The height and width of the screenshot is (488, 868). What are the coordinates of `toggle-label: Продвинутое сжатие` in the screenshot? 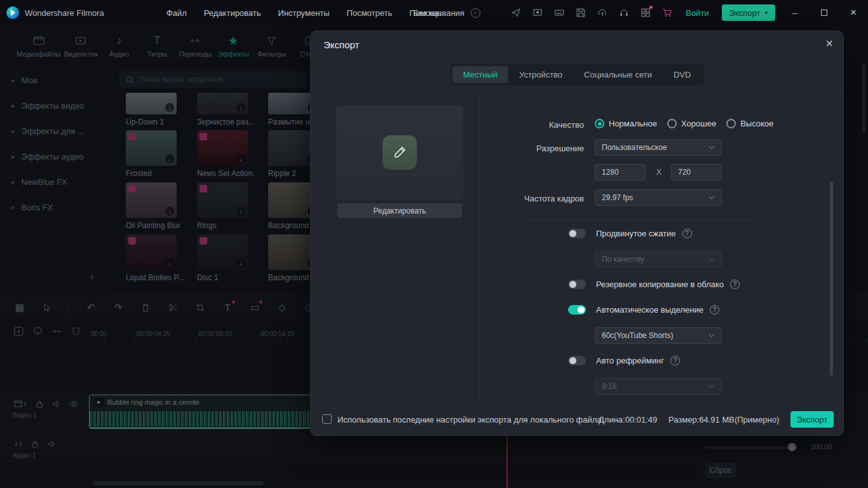 It's located at (636, 234).